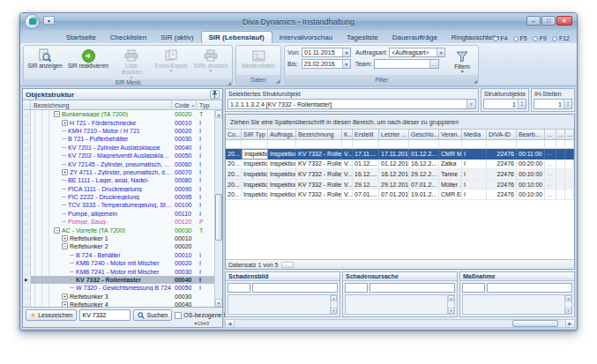 The height and width of the screenshot is (364, 597). Describe the element at coordinates (105, 316) in the screenshot. I see `search-input` at that location.